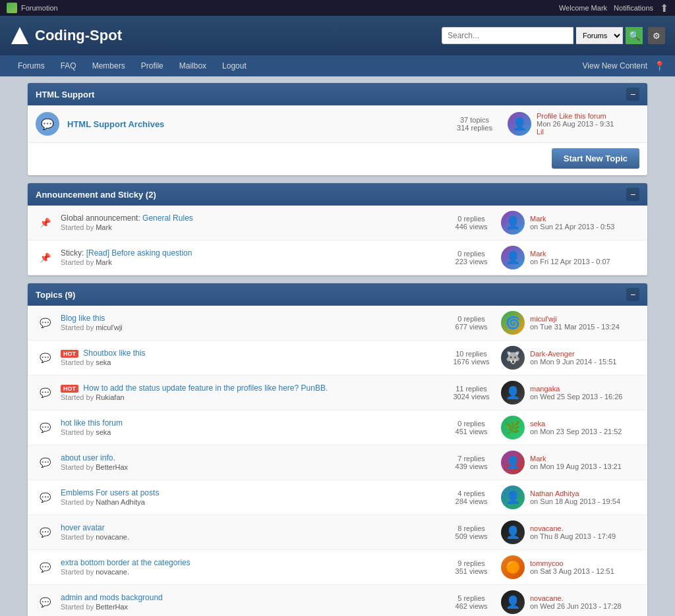  What do you see at coordinates (543, 319) in the screenshot?
I see `topic-last-user: micul'wji` at bounding box center [543, 319].